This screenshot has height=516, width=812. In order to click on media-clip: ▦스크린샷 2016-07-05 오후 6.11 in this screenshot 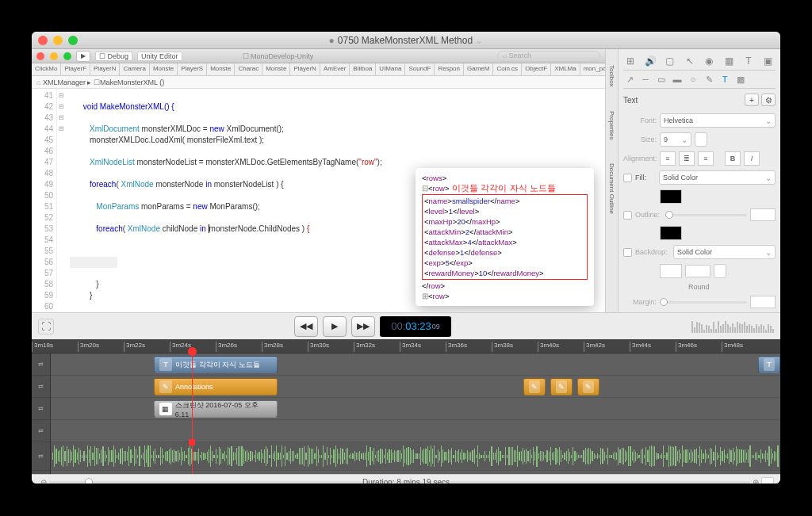, I will do `click(216, 409)`.